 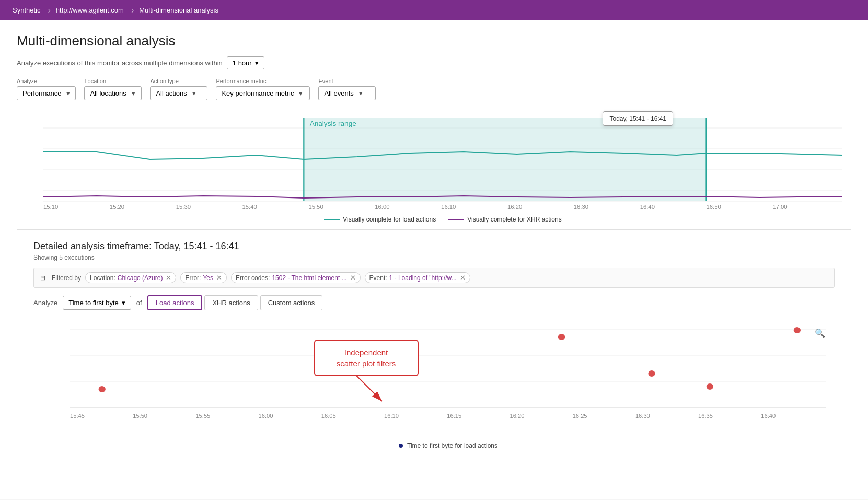 I want to click on legend-load-actions: Visually complete for load actions, so click(x=380, y=219).